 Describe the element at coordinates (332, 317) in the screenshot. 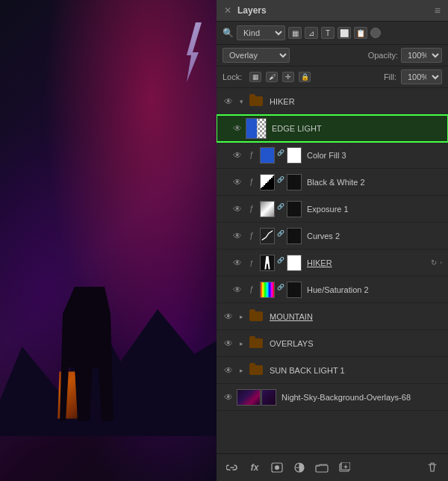

I see `layer-row: 👁 ▸ MOUNTAIN` at that location.